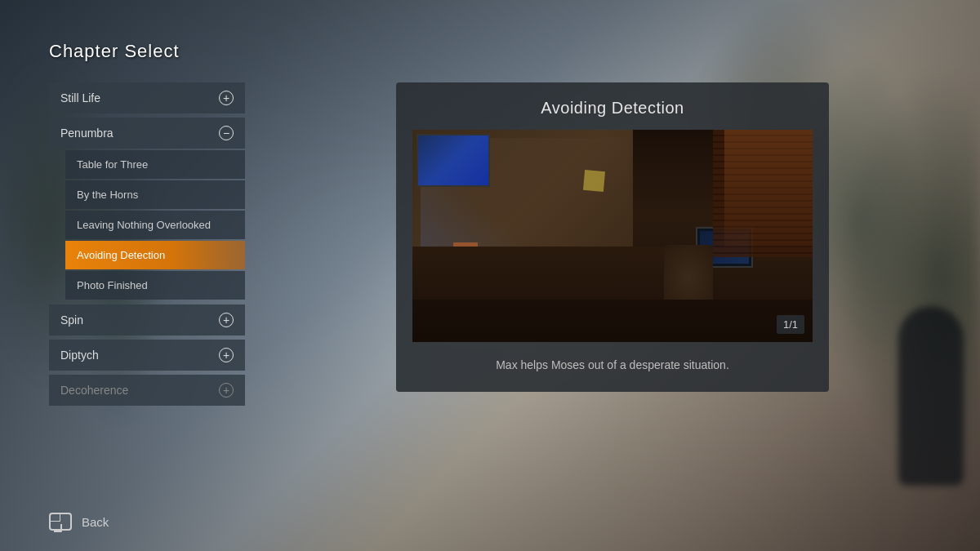  What do you see at coordinates (113, 165) in the screenshot?
I see `sidebar-item-label: Table for Three` at bounding box center [113, 165].